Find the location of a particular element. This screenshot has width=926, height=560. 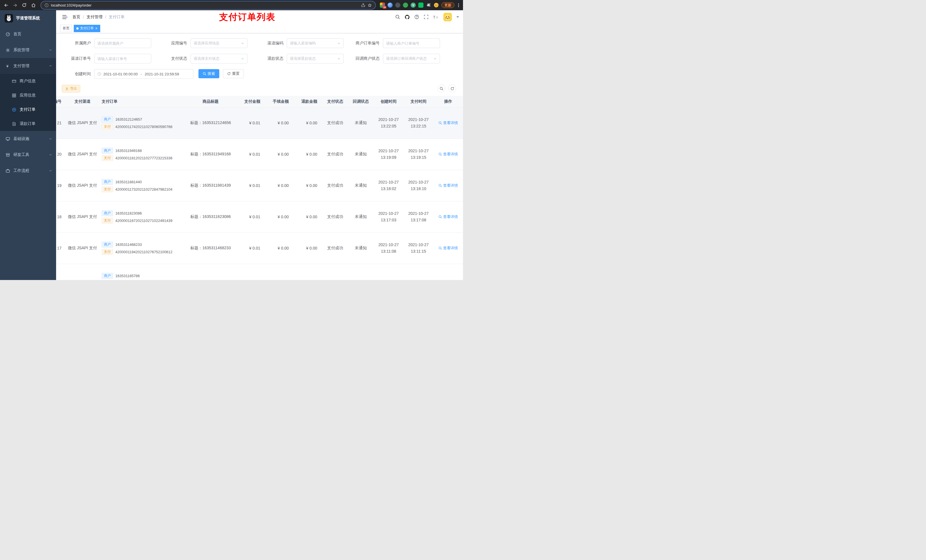

extension-icon-vue-devtools: V is located at coordinates (413, 5).